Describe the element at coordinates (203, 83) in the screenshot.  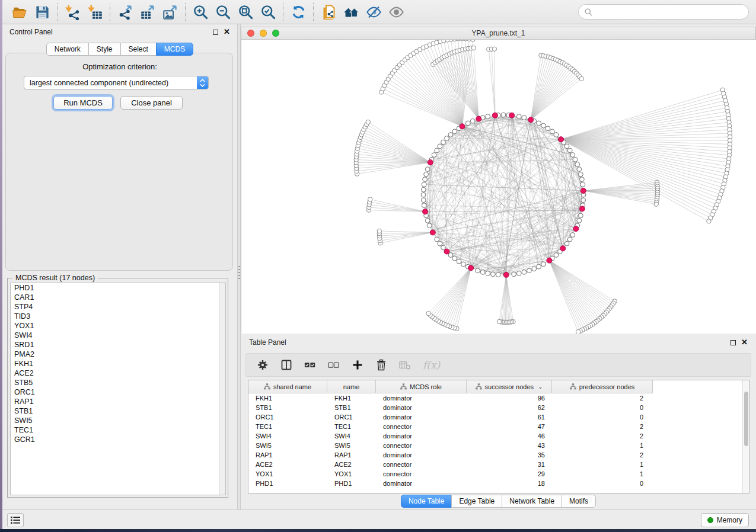
I see `select-stepper` at that location.